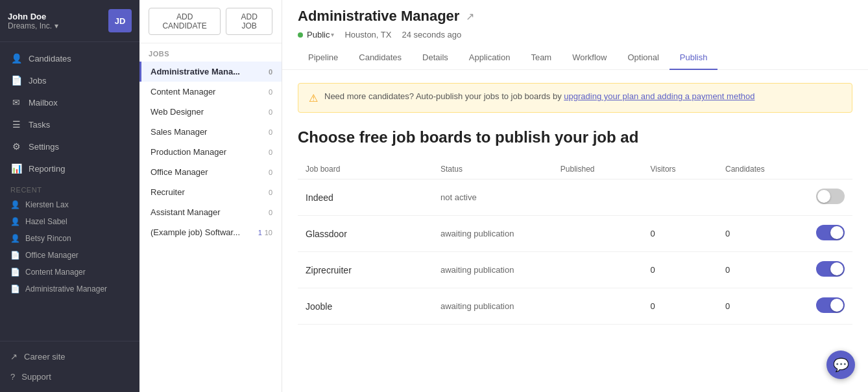  Describe the element at coordinates (70, 222) in the screenshot. I see `sidebar-recent-hazel: 👤 Hazel Sabel` at that location.